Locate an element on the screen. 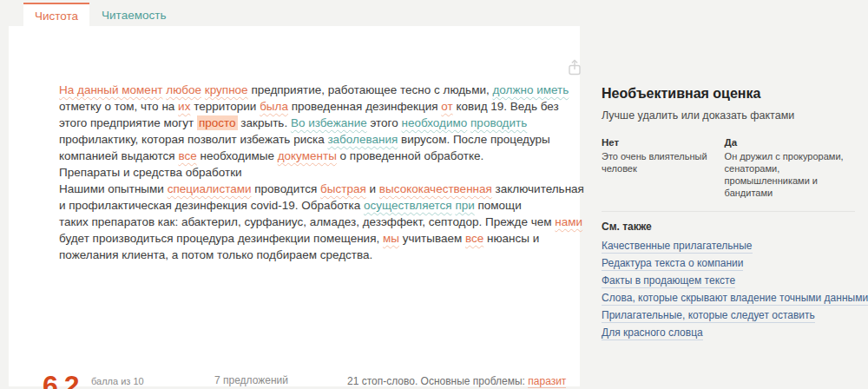  see-also-link-words-hiding-exact-data: Слова, которые скрывают владение точными… is located at coordinates (734, 299).